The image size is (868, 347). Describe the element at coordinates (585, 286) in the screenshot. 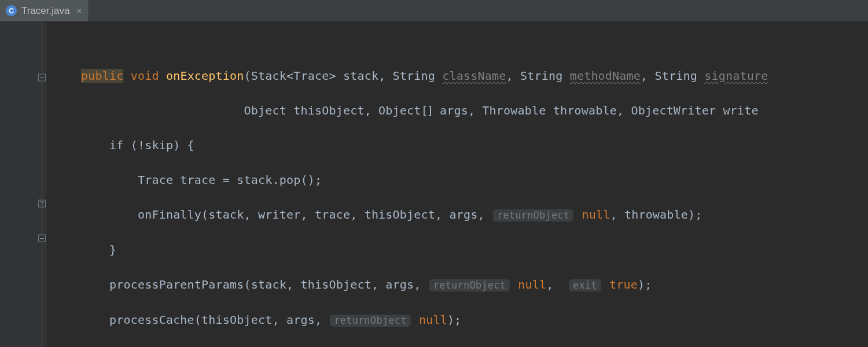

I see `inlay-hint: exit` at that location.